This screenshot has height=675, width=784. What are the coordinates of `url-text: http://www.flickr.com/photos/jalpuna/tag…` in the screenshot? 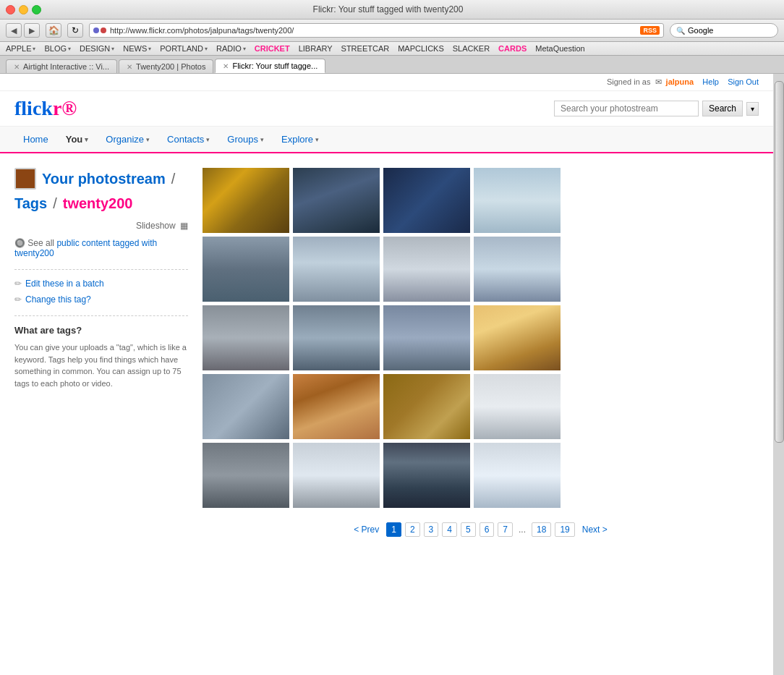 It's located at (373, 30).